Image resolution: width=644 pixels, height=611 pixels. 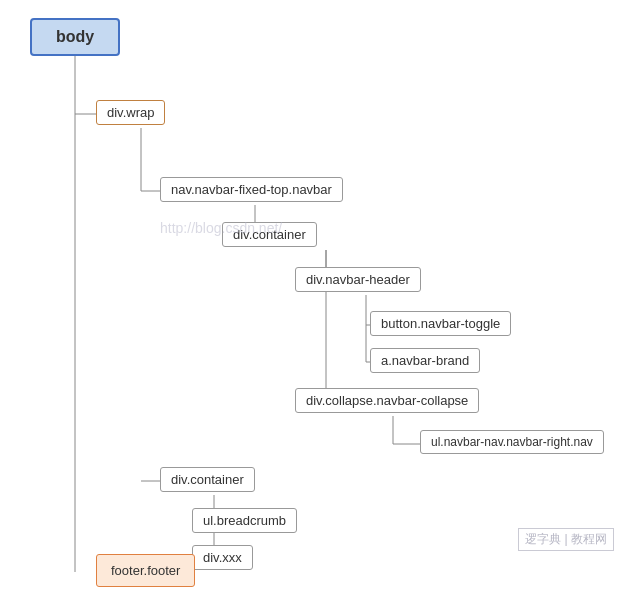 What do you see at coordinates (130, 112) in the screenshot?
I see `node-div-wrap: div.wrap` at bounding box center [130, 112].